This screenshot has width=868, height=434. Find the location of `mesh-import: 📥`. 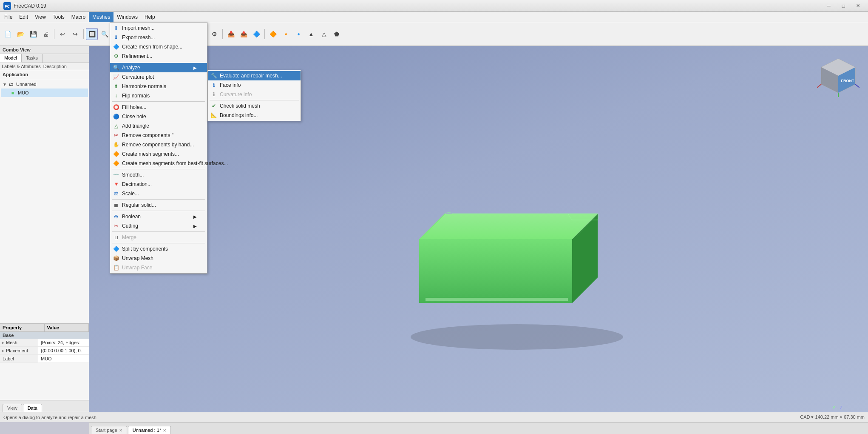

mesh-import: 📥 is located at coordinates (231, 34).